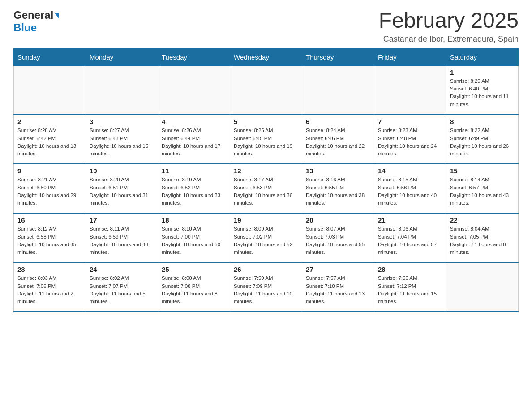 The height and width of the screenshot is (411, 532). What do you see at coordinates (50, 142) in the screenshot?
I see `day-info: Sunrise: 8:28 AM Sunset: 6:42 PM Dayligh…` at bounding box center [50, 142].